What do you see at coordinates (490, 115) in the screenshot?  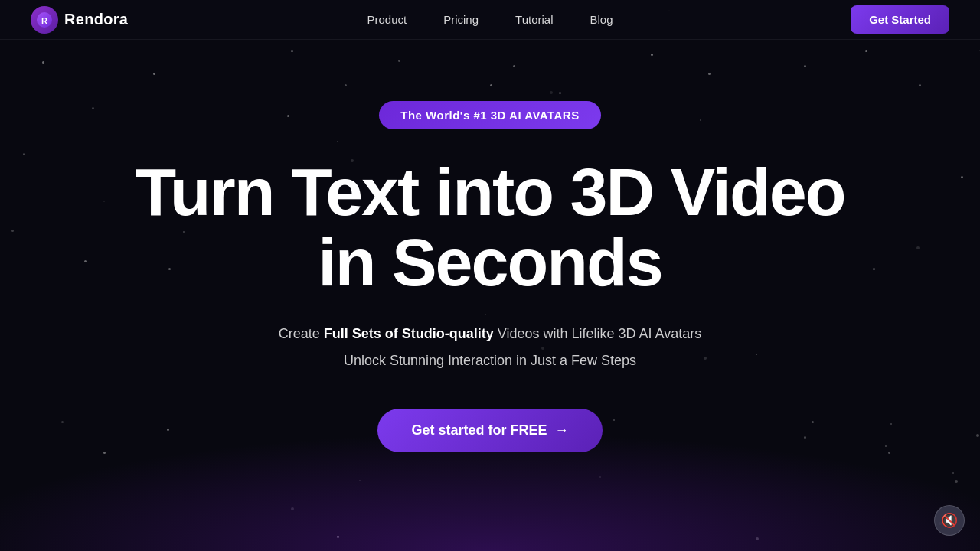 I see `hero-badge: The World's #1 3D AI AVATARS` at bounding box center [490, 115].